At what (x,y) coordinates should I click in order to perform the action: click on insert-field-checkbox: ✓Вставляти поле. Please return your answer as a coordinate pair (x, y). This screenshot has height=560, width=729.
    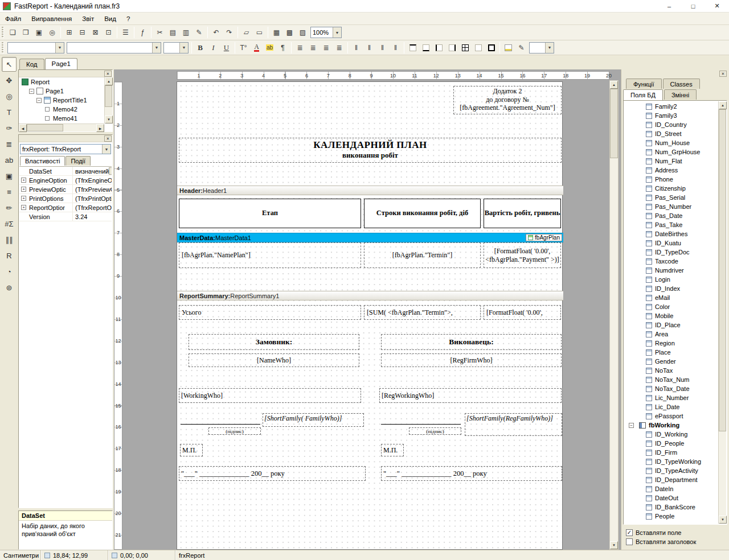
    Looking at the image, I should click on (677, 533).